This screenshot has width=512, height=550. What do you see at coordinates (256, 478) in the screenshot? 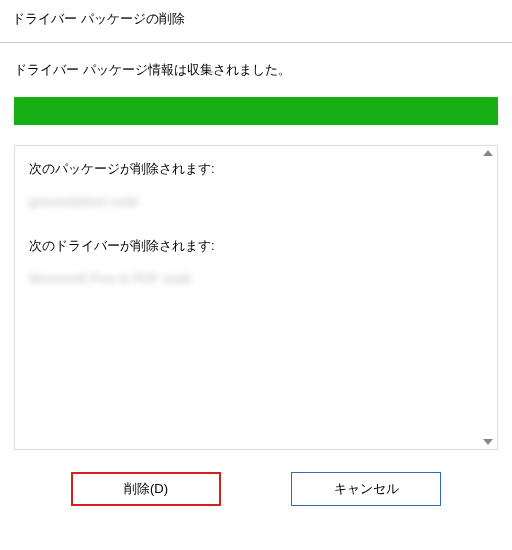
I see `button-row: 削除(D) キャンセル` at bounding box center [256, 478].